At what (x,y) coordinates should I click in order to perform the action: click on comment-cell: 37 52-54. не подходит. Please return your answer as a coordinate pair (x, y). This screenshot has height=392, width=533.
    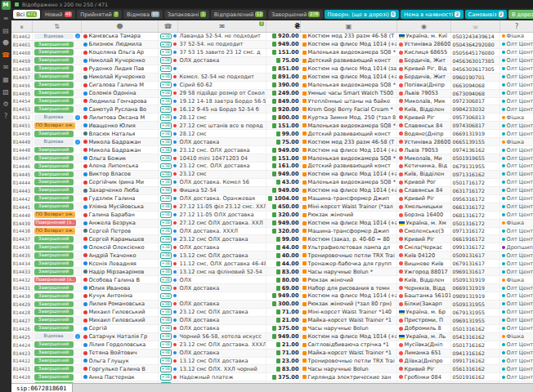
    Looking at the image, I should click on (222, 44).